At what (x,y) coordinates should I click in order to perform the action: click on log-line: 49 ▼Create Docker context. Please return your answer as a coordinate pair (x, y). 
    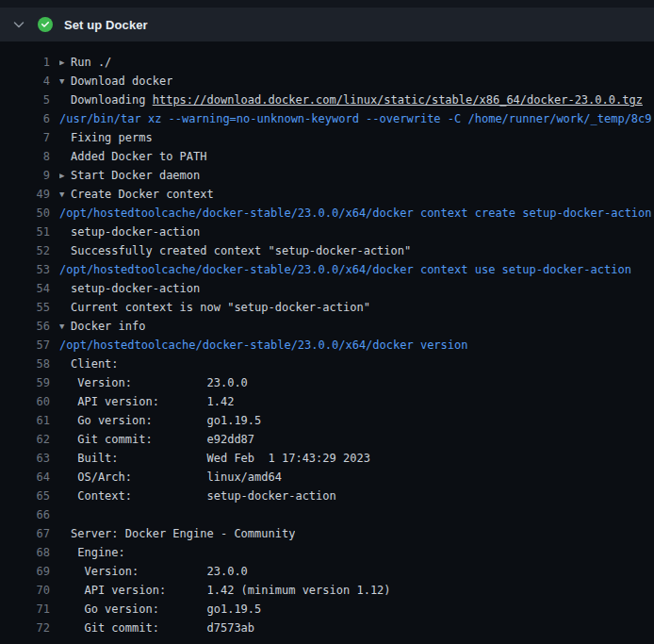
    Looking at the image, I should click on (327, 194).